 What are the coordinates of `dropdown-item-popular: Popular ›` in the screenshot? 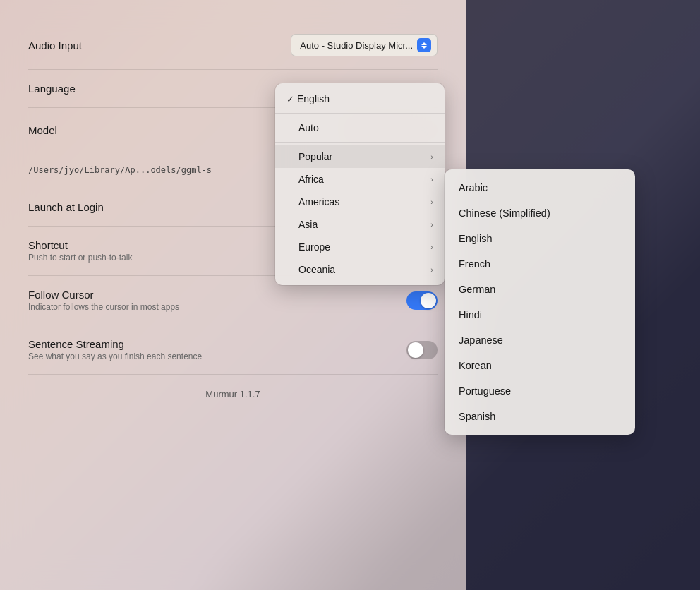 It's located at (360, 157).